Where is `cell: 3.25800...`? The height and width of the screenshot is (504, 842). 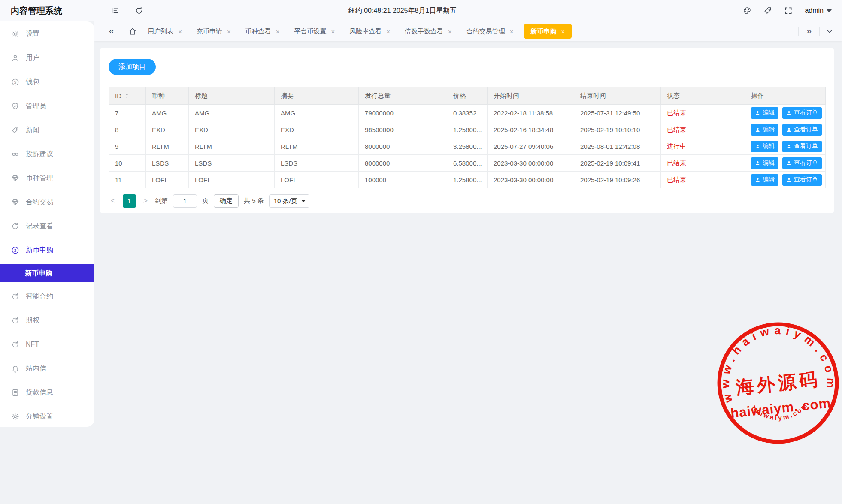 cell: 3.25800... is located at coordinates (467, 147).